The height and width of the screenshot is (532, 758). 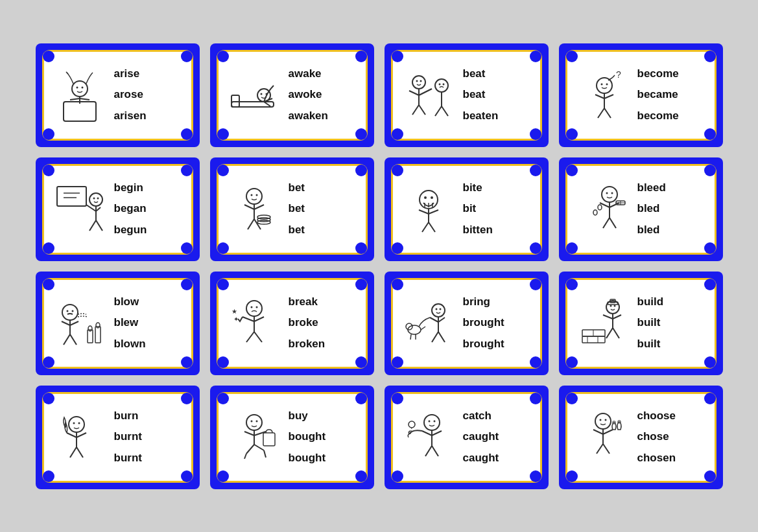 What do you see at coordinates (118, 95) in the screenshot?
I see `card-inner-arise: arisearosearisen` at bounding box center [118, 95].